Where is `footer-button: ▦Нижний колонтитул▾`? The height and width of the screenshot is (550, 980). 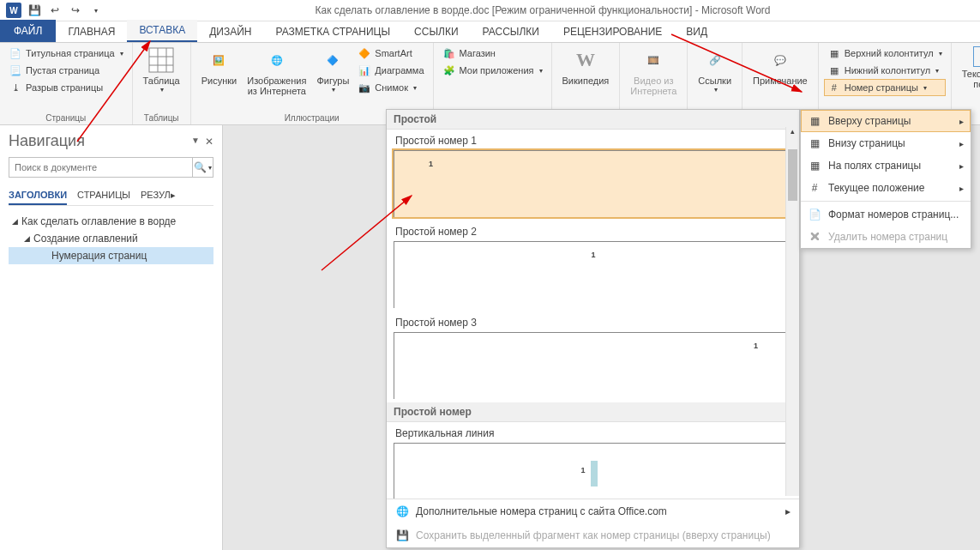 footer-button: ▦Нижний колонтитул▾ is located at coordinates (885, 70).